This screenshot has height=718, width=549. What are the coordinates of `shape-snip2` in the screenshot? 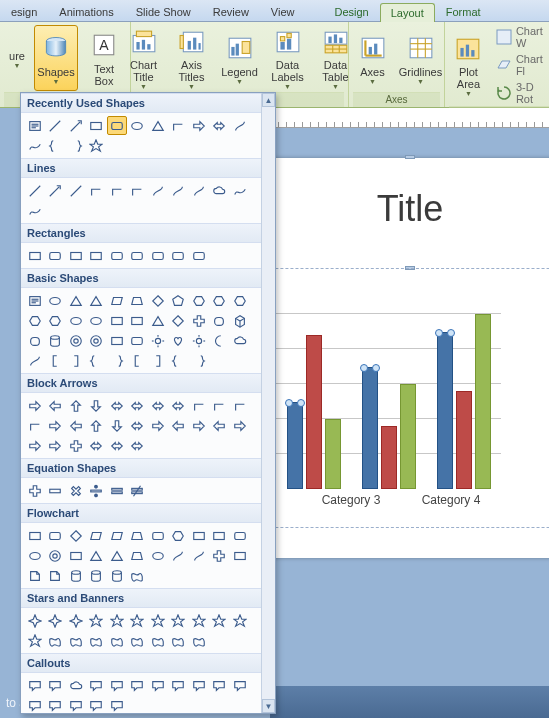 It's located at (97, 256).